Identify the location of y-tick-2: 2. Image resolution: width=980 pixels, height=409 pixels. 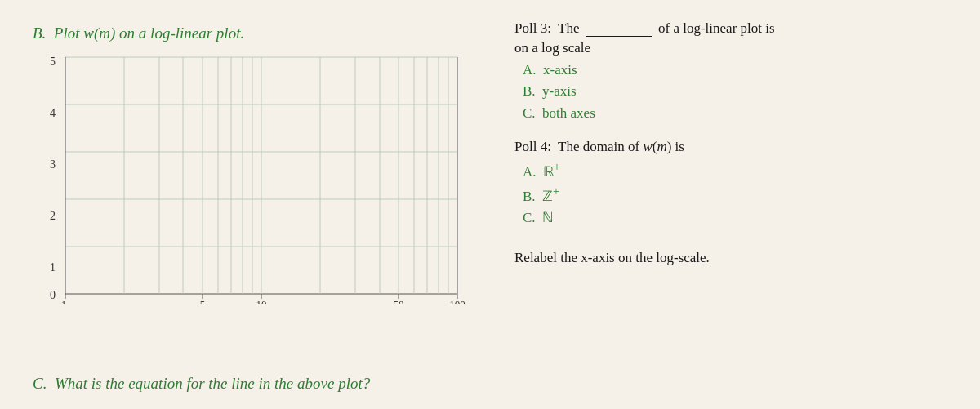
(52, 216).